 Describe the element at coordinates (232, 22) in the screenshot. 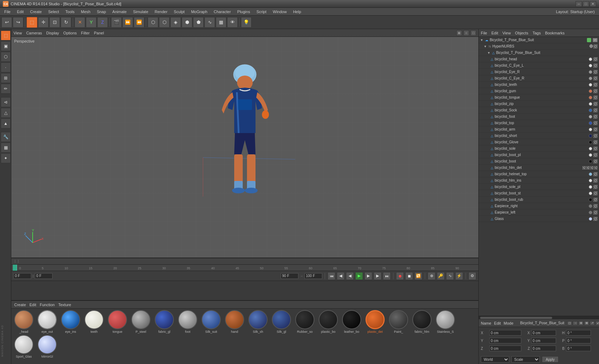

I see `deform-button: 👁` at that location.